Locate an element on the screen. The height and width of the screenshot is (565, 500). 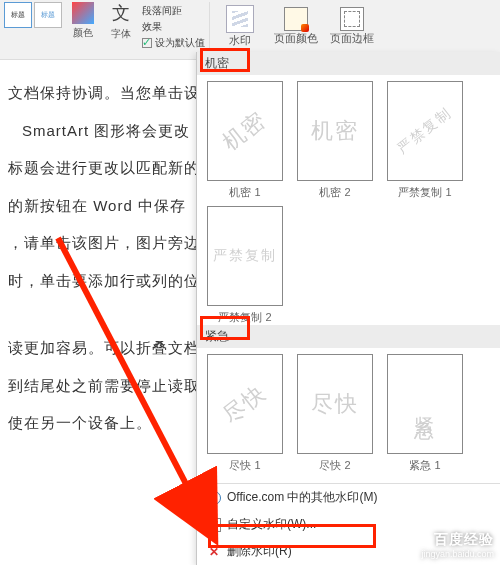
style-thumbnails: 标题 标题 is located at coordinates (33, 15).